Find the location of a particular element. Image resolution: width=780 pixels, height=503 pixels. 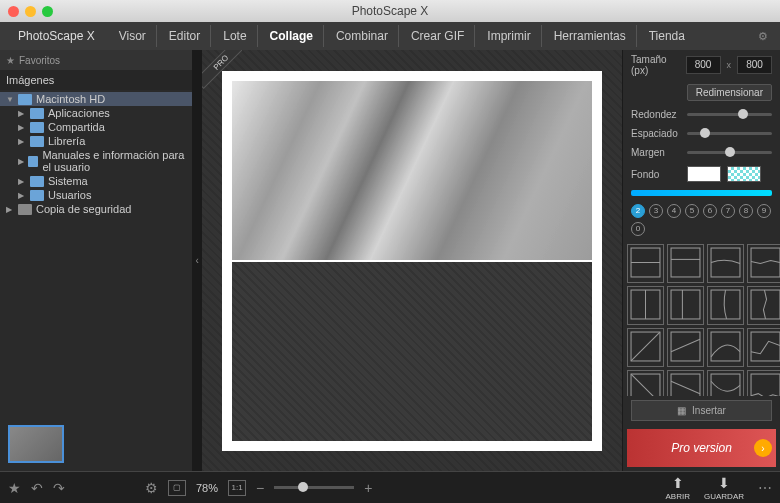

brand-label: PhotoScape X is located at coordinates (58, 36).